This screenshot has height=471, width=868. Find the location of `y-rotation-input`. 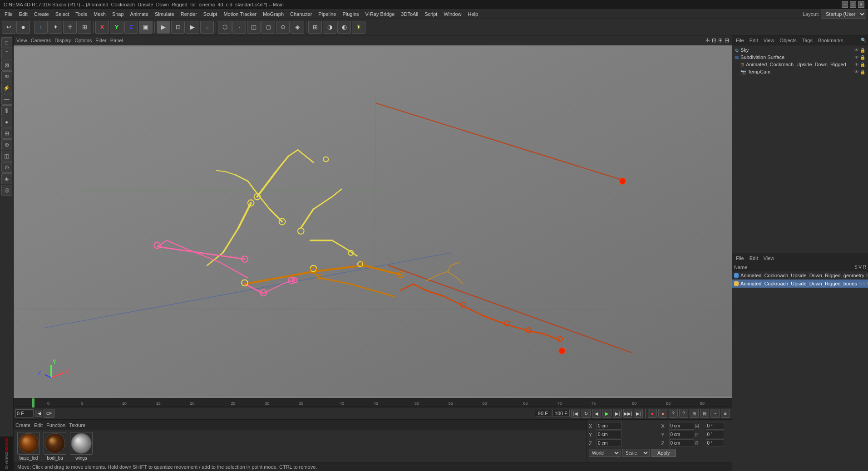

y-rotation-input is located at coordinates (682, 435).